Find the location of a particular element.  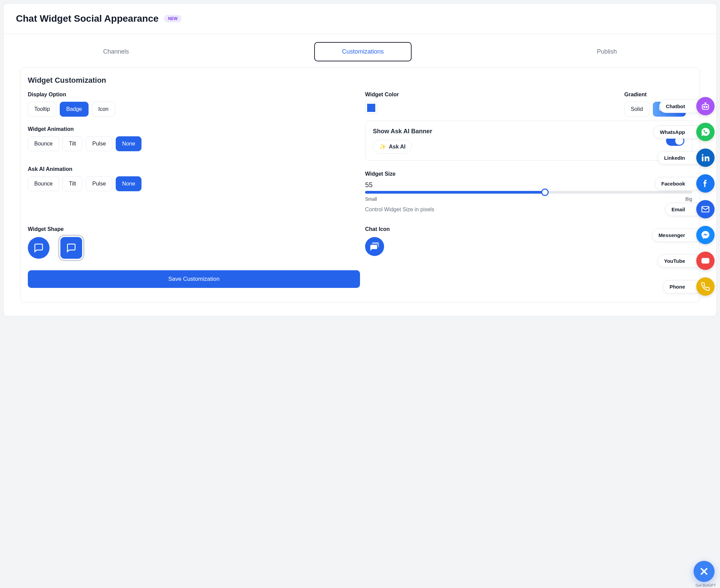

widget-color-picker is located at coordinates (371, 108).